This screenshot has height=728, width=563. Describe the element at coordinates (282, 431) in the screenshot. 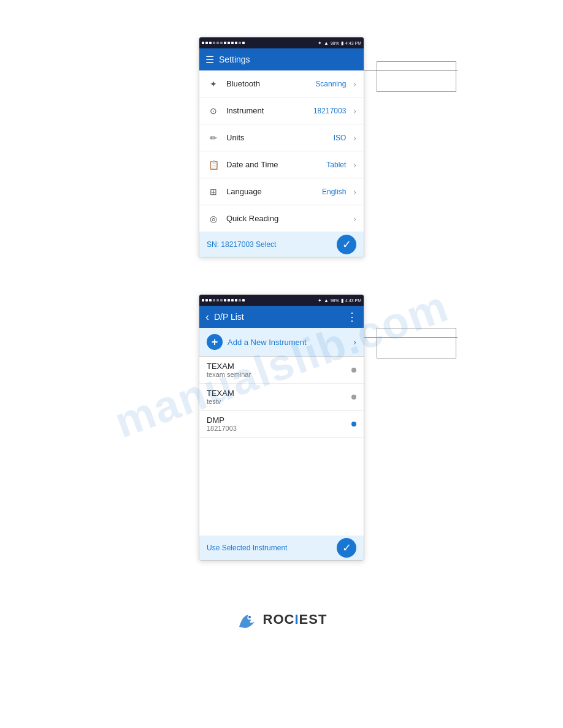

I see `dplist-content: + Add a New Instrument › TEXAM texam sem…` at that location.